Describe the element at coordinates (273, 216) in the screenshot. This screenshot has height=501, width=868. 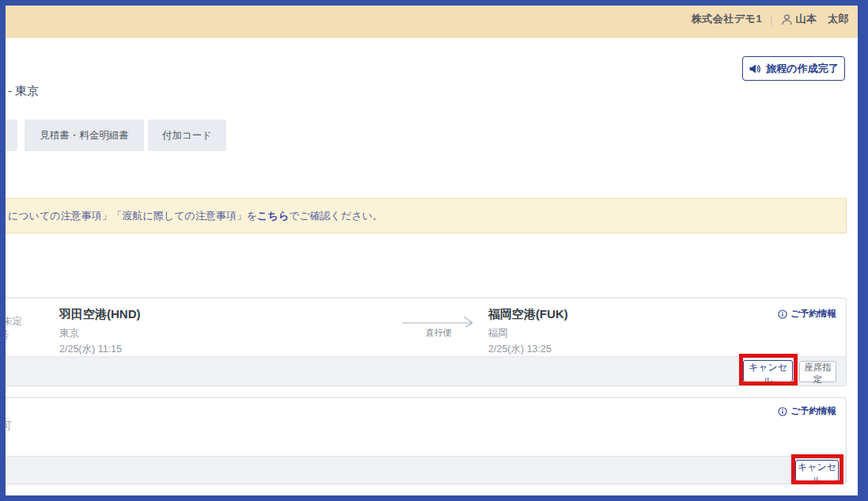
I see `notice-link: こちら` at that location.